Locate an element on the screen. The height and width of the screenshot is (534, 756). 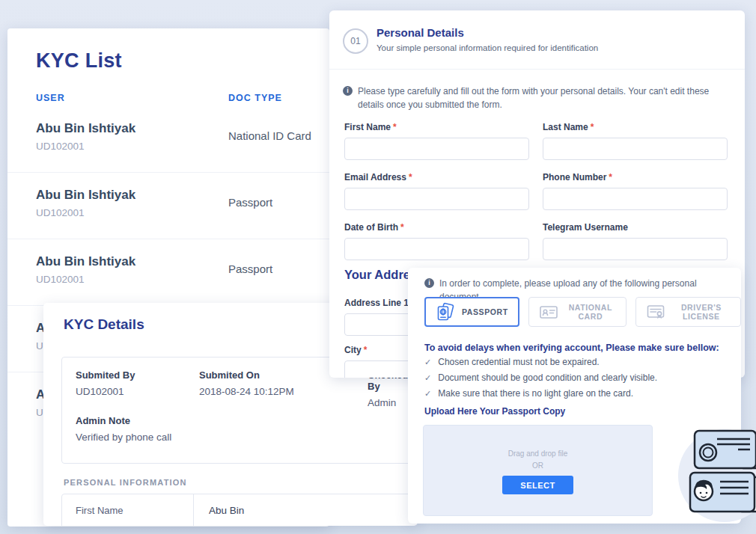
tip-item: ✓ Make sure that there is no light glare… is located at coordinates (528, 393).